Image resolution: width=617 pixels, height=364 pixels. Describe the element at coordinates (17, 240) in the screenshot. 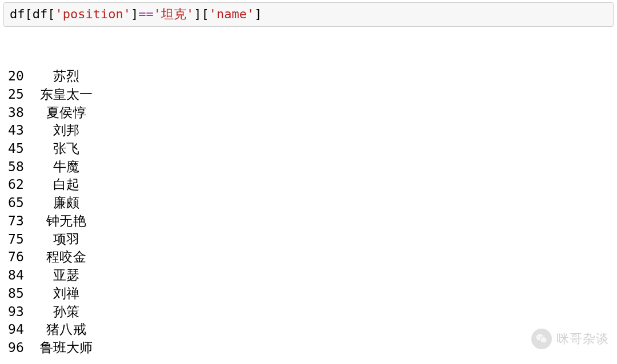

I see `row-index: 75` at that location.